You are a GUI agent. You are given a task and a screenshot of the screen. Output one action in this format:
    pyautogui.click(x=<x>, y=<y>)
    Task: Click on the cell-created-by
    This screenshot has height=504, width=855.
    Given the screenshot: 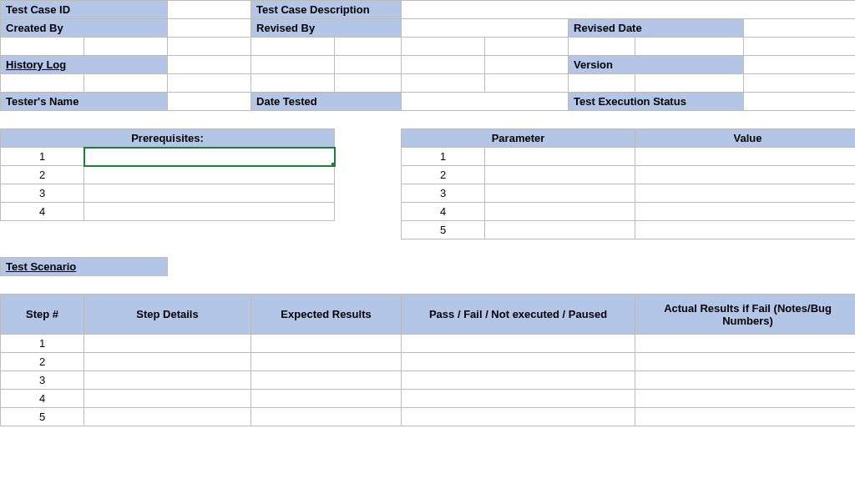 What is the action you would take?
    pyautogui.click(x=210, y=28)
    